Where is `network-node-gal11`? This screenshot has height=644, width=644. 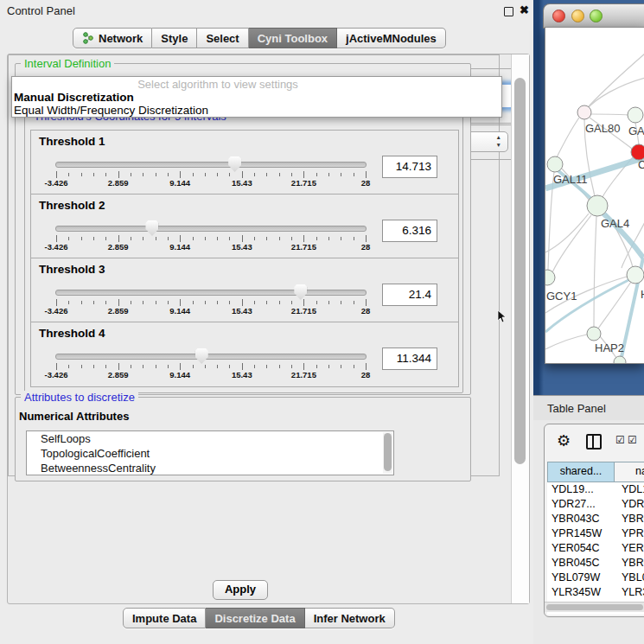 network-node-gal11 is located at coordinates (555, 164).